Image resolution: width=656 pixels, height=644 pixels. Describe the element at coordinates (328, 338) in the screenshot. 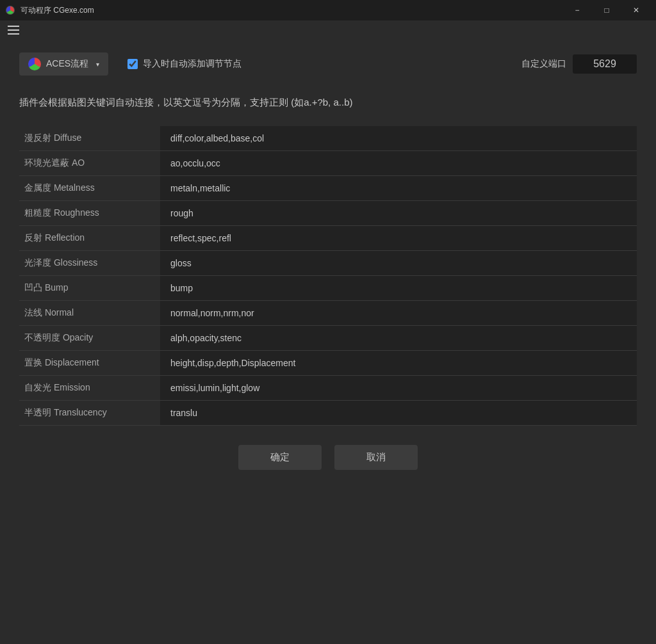

I see `table-row: 不透明度 Opacityalph,opacity,stenc` at that location.